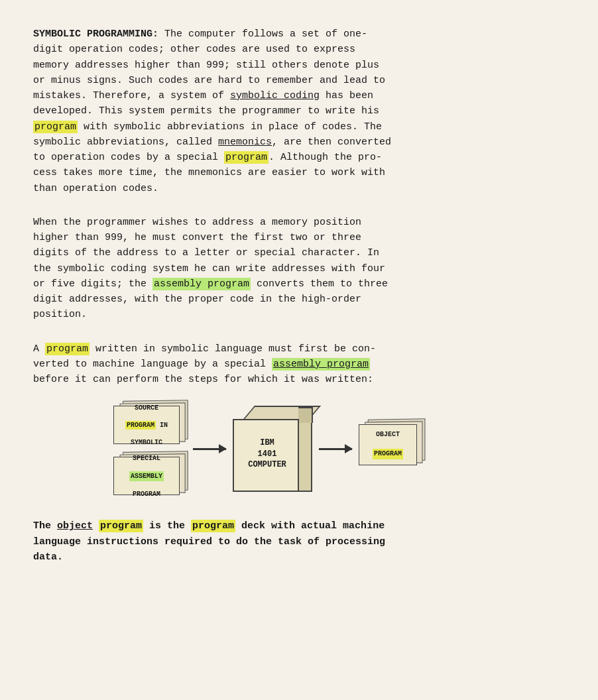  What do you see at coordinates (299, 542) in the screenshot?
I see `paragraph-4: The object program is the program deck w…` at bounding box center [299, 542].